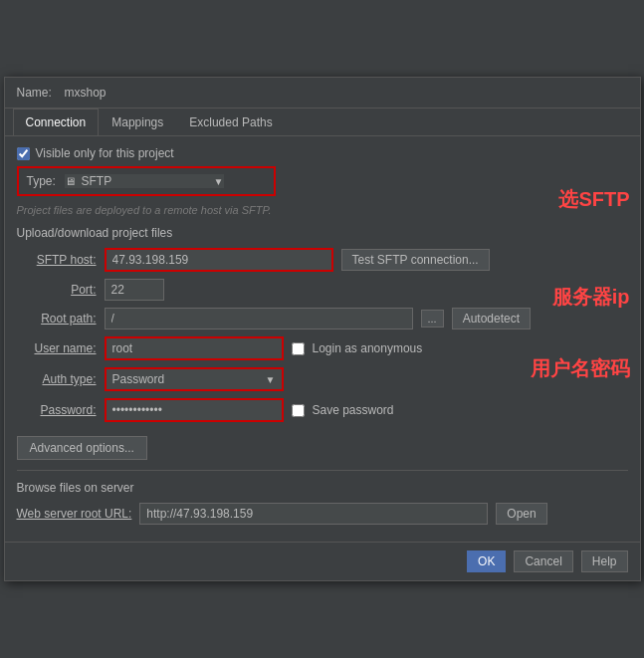  I want to click on root-path-input, so click(259, 319).